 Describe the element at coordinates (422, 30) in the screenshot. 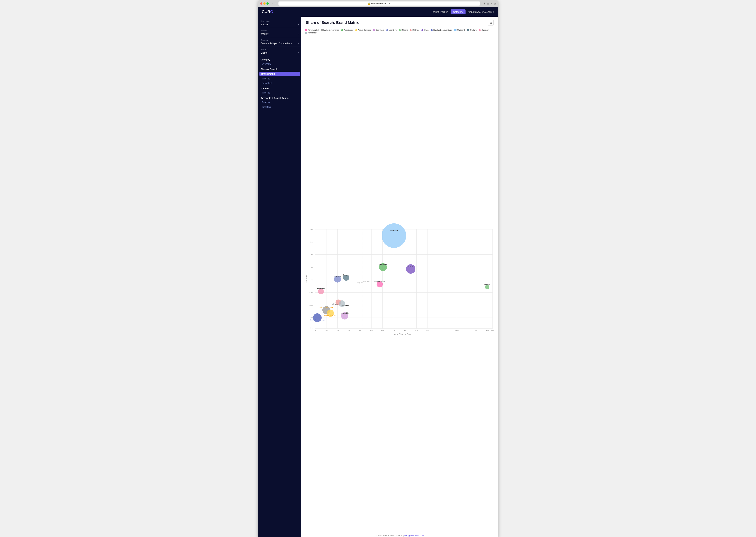

I see `ibabs-legend-dot` at that location.